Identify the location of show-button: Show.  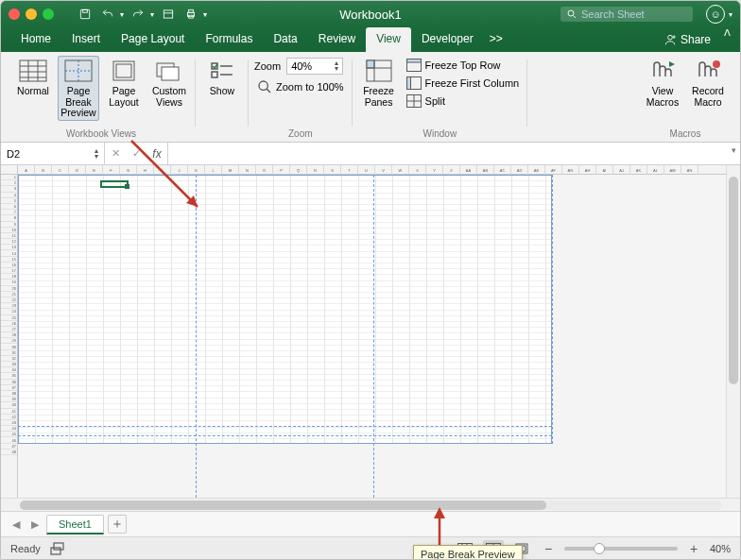
(222, 77).